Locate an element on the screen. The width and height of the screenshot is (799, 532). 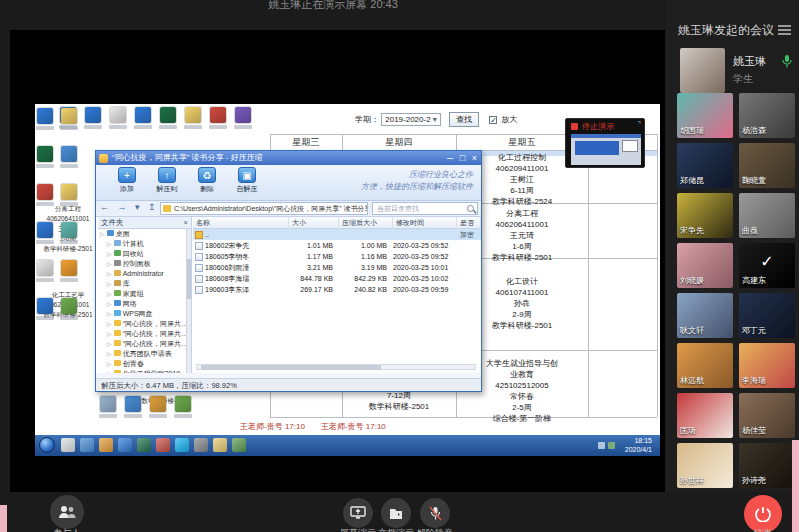
participant-video: 宋争先 is located at coordinates (705, 216).